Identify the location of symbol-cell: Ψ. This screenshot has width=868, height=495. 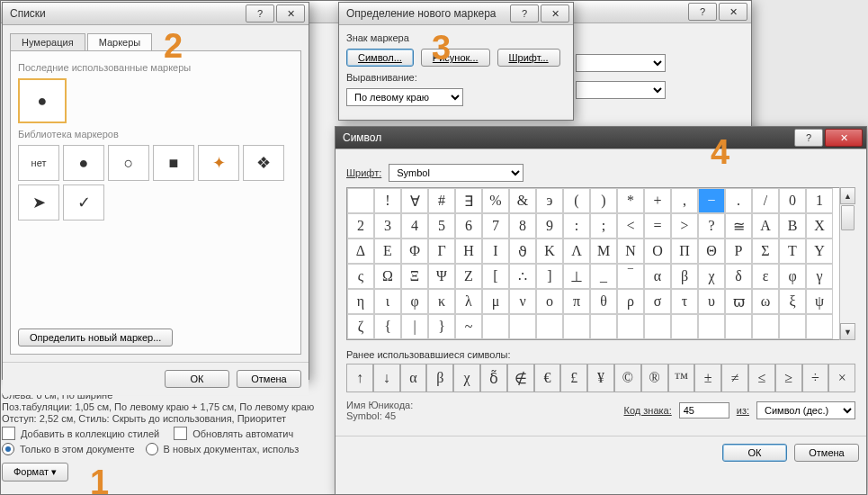
(442, 276).